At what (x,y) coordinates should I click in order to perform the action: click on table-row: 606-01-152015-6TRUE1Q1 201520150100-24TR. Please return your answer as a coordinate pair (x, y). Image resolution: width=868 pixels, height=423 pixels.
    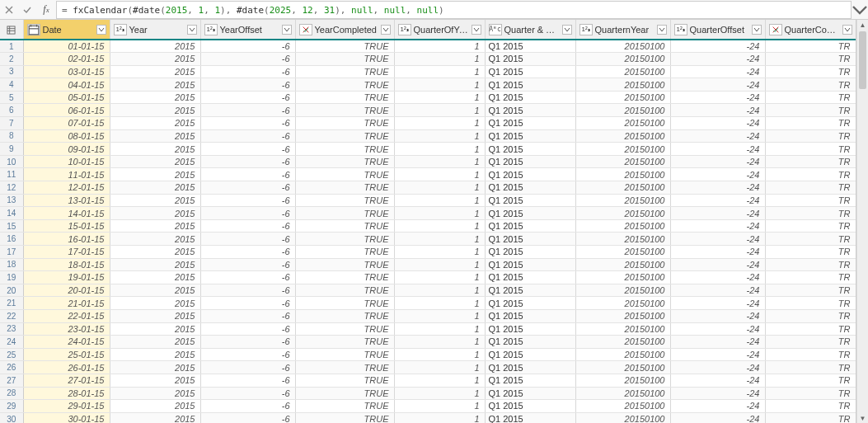
    Looking at the image, I should click on (428, 110).